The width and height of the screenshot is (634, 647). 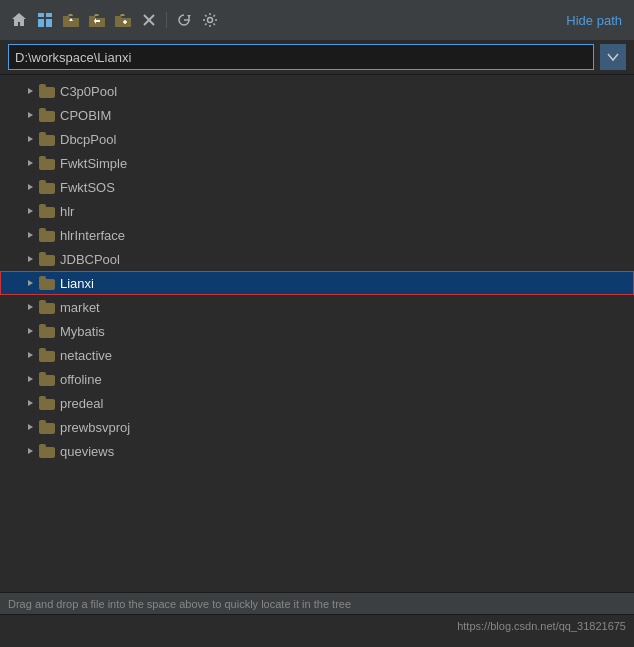 I want to click on status-text: Drag and drop a file into the space abov…, so click(x=180, y=604).